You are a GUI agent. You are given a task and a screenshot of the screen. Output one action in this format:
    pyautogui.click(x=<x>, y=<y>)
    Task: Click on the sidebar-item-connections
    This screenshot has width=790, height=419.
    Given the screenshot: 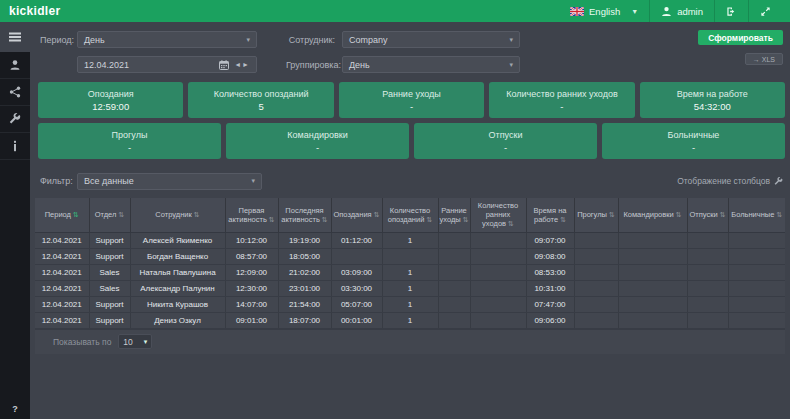 What is the action you would take?
    pyautogui.click(x=15, y=92)
    